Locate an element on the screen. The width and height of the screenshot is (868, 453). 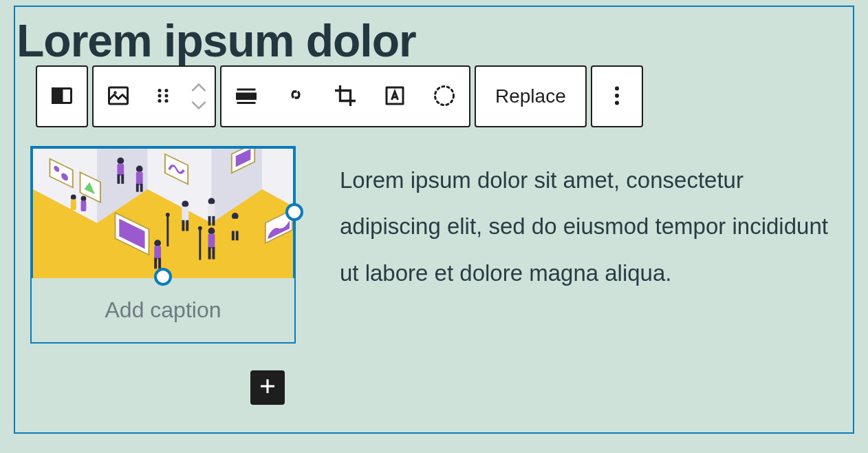
text-overlay-button is located at coordinates (395, 96).